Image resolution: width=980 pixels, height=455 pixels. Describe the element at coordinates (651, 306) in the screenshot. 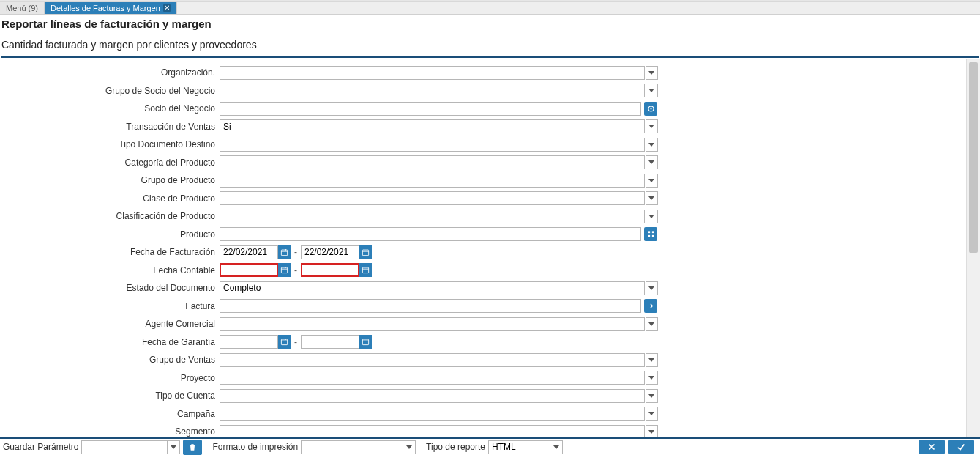

I see `lookup-factura-button` at that location.